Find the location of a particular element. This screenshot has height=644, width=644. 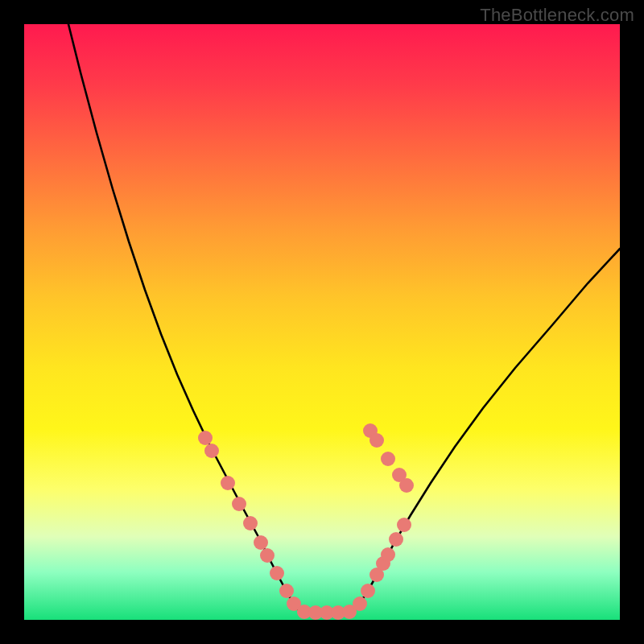

watermark-text: TheBottleneck.com is located at coordinates (557, 15).